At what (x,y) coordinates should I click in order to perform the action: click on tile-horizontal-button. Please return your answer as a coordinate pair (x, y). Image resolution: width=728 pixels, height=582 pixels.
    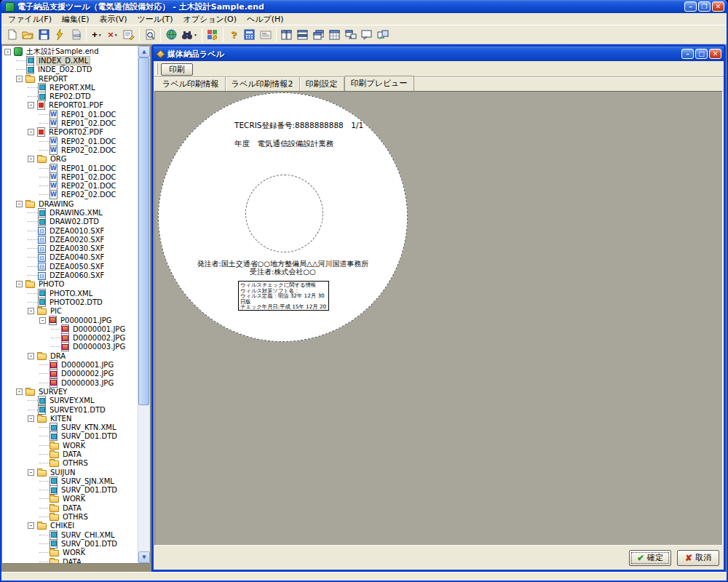
    Looking at the image, I should click on (303, 35).